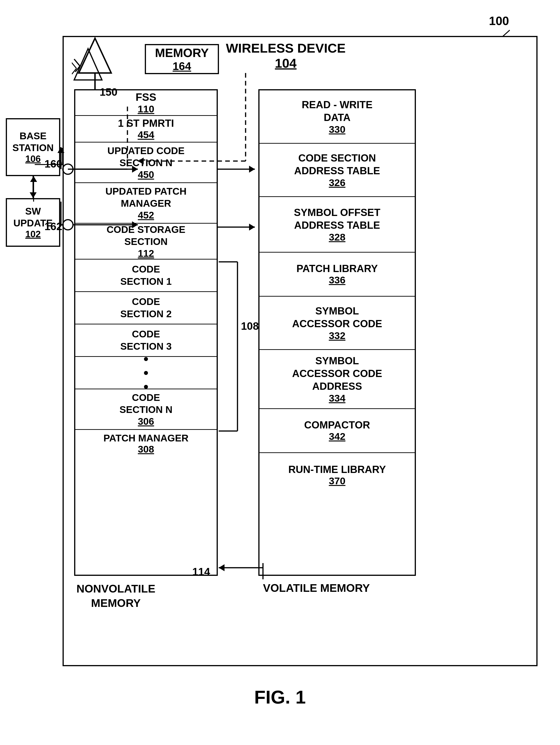 The width and height of the screenshot is (560, 745). What do you see at coordinates (116, 596) in the screenshot?
I see `nonvolatile-label: NONVOLATILEMEMORY` at bounding box center [116, 596].